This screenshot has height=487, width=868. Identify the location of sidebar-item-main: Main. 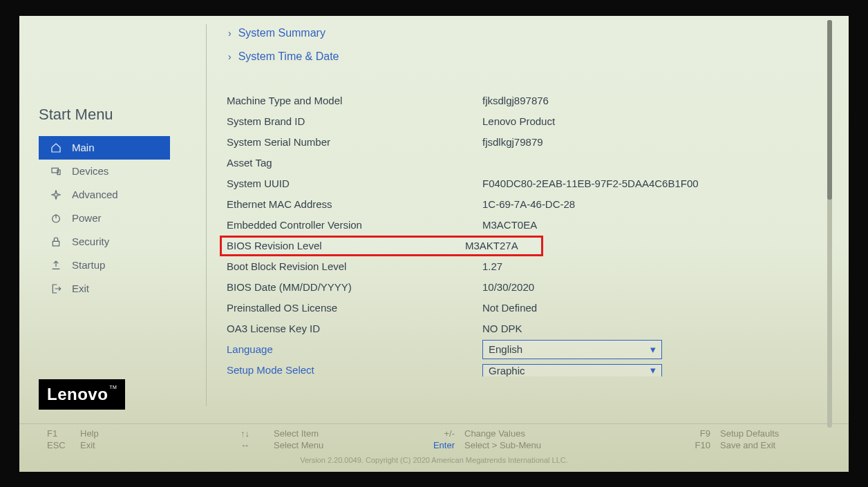
(104, 148).